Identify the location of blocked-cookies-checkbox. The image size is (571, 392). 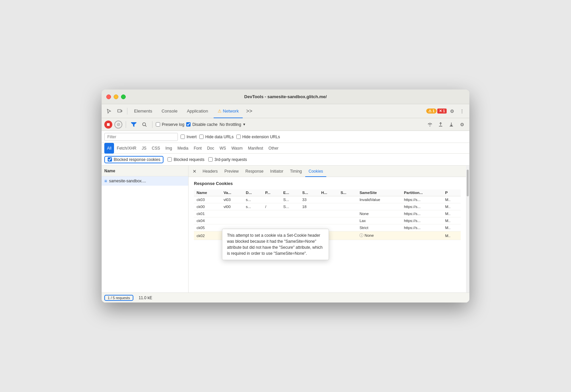
(110, 160).